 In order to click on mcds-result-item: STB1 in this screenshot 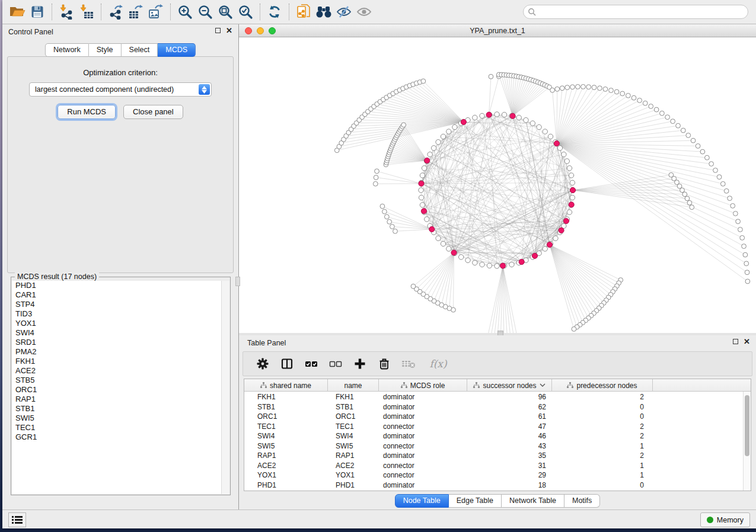, I will do `click(116, 409)`.